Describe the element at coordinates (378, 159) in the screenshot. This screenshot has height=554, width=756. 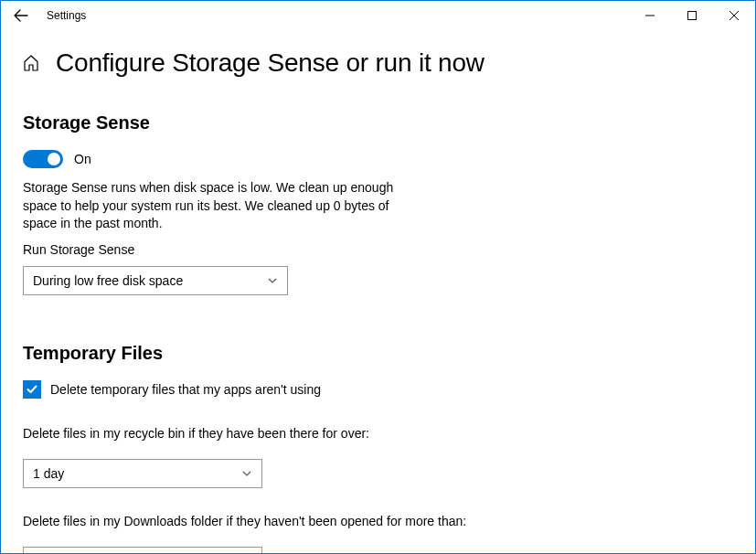
I see `storage-sense-toggle-row: On` at that location.